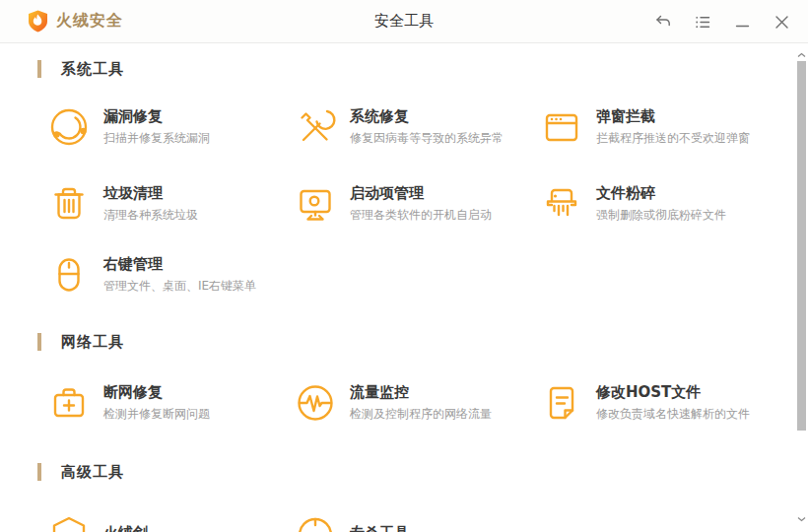  What do you see at coordinates (157, 392) in the screenshot?
I see `tool-title: 断网修复` at bounding box center [157, 392].